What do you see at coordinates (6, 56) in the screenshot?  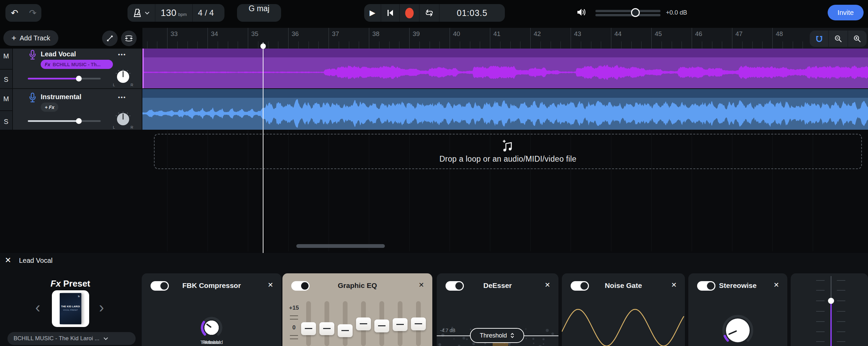 I see `mute-button-lead-vocal: M` at bounding box center [6, 56].